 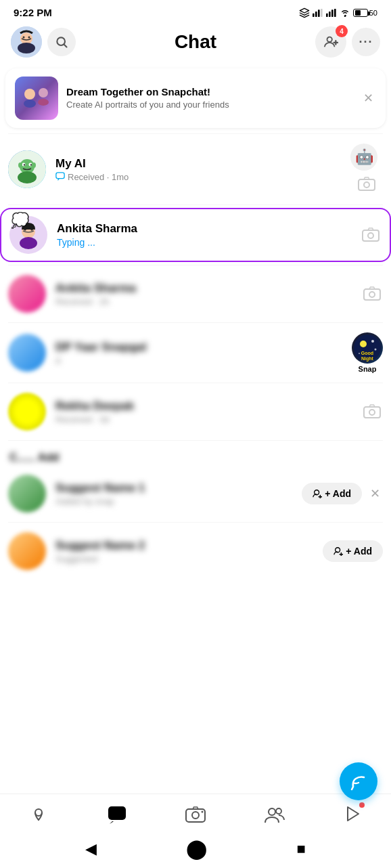 What do you see at coordinates (196, 42) in the screenshot?
I see `page-title: Chat` at bounding box center [196, 42].